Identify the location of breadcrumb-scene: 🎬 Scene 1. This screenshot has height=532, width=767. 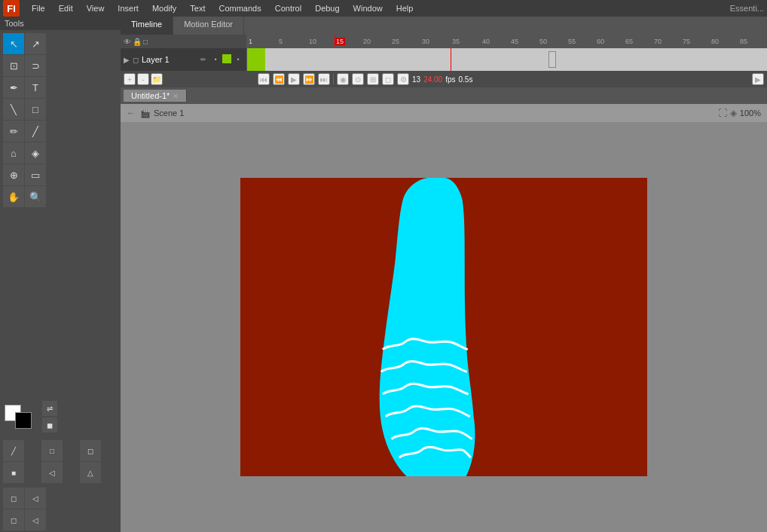
(162, 113).